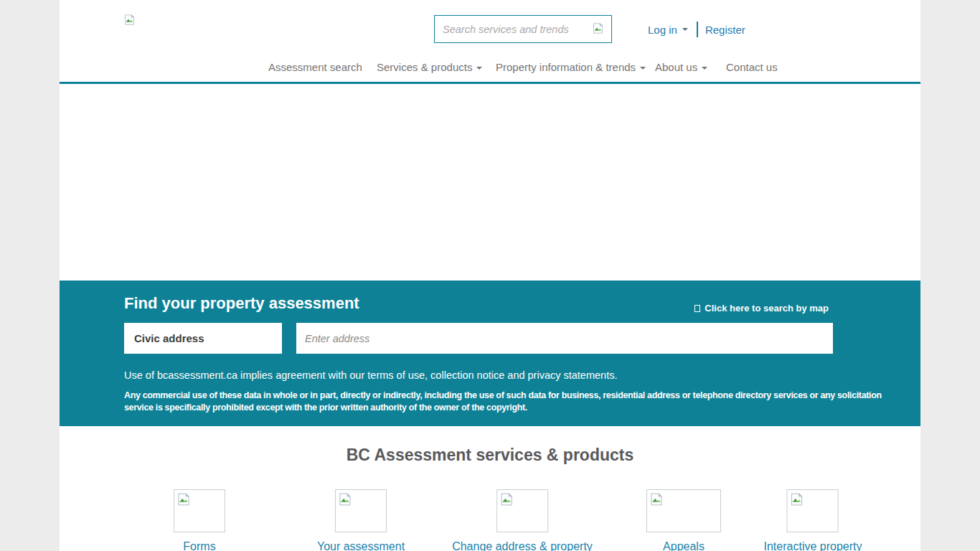 This screenshot has height=551, width=980. I want to click on nav-label: Services & products, so click(425, 67).